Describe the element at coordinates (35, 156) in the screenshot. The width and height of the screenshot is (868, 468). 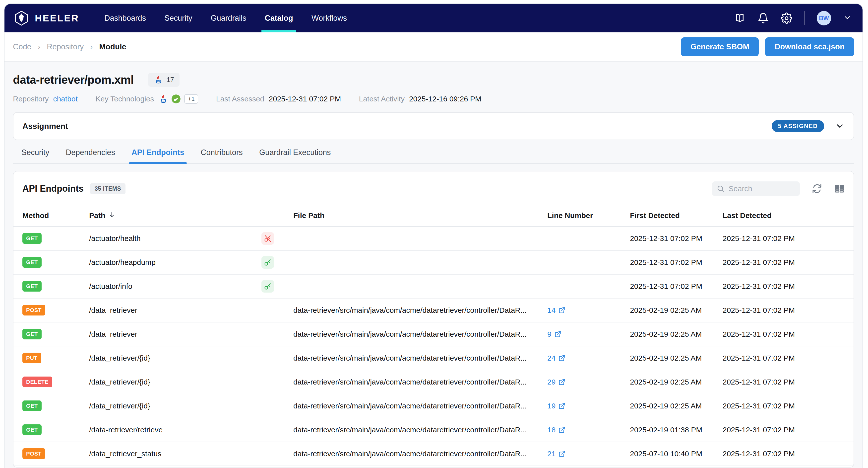
I see `tab-security: Security` at that location.